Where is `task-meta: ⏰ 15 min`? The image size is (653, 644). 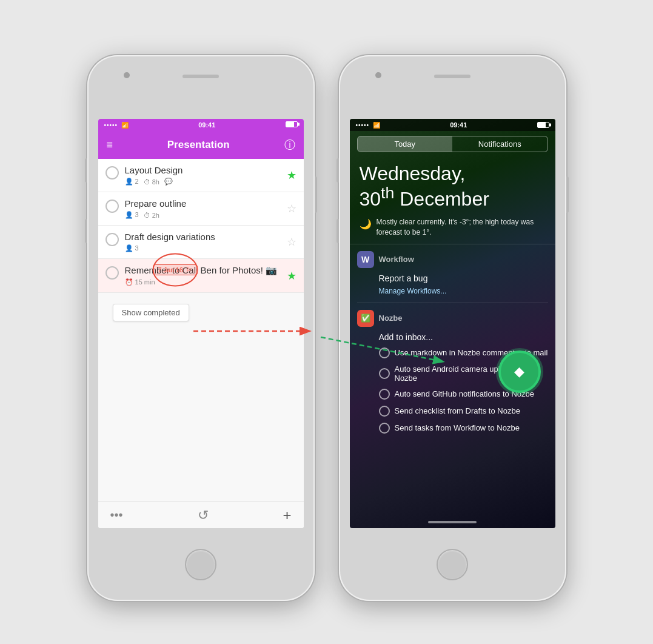
task-meta: ⏰ 15 min is located at coordinates (204, 283).